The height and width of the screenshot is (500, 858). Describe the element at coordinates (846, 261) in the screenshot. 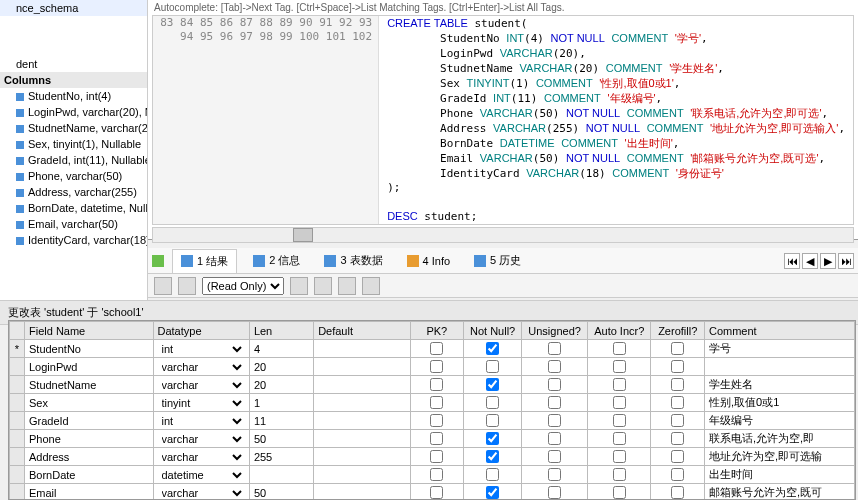

I see `pager-last: ⏭` at that location.